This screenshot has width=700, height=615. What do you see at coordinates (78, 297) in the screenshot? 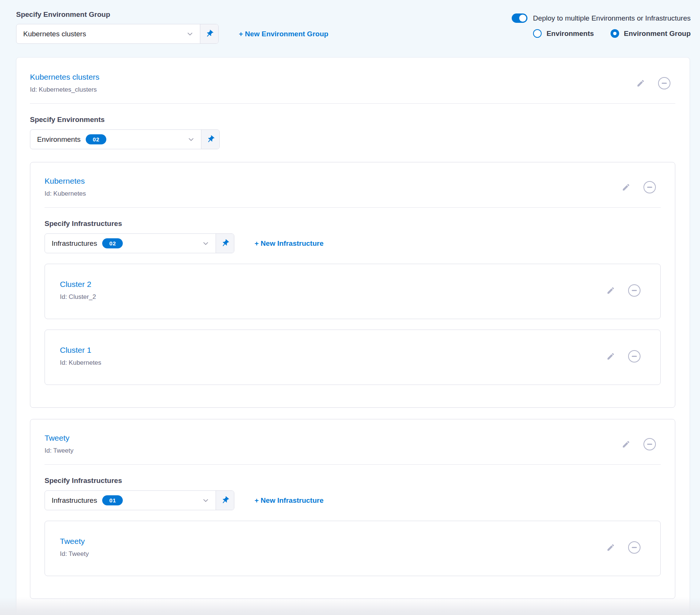
I see `infrastructure-card-id: Id: Cluster_2` at bounding box center [78, 297].